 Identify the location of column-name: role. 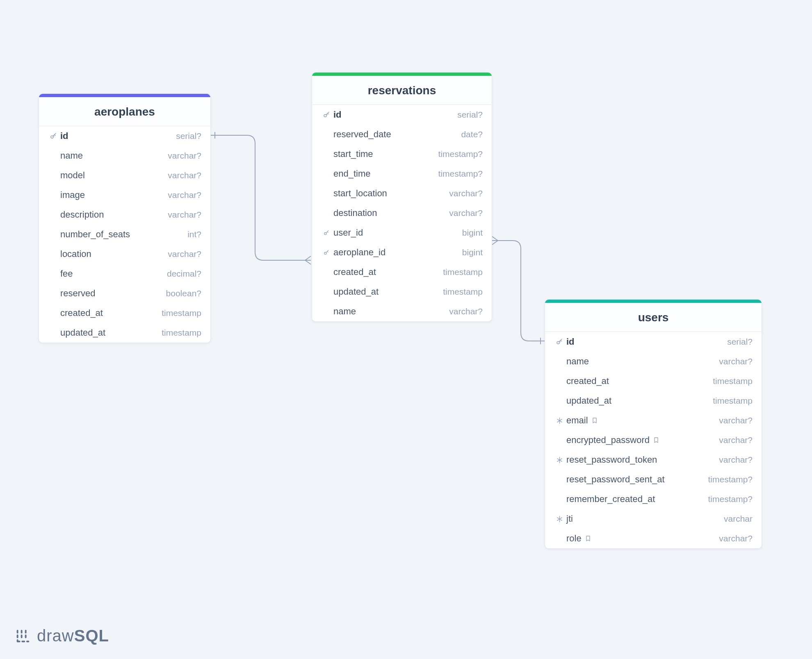
(640, 539).